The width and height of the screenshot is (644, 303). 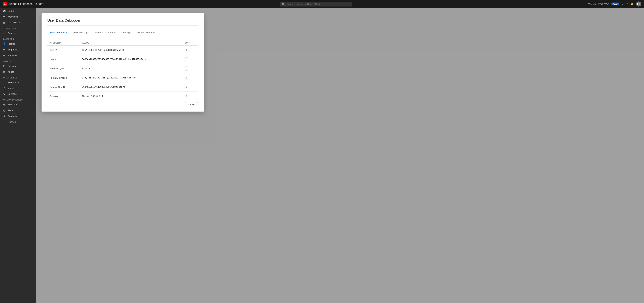 What do you see at coordinates (5, 4) in the screenshot?
I see `adobe-logo-icon: A` at bounding box center [5, 4].